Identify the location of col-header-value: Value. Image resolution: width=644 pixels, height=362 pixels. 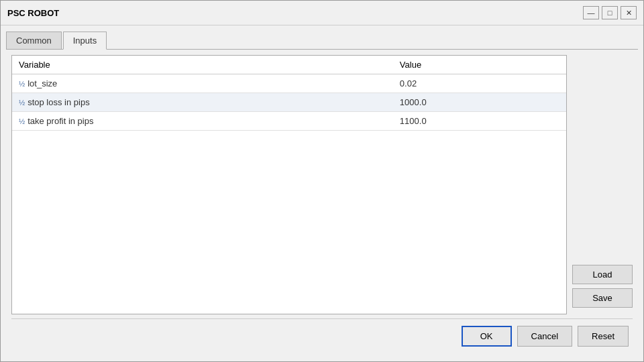
(480, 65).